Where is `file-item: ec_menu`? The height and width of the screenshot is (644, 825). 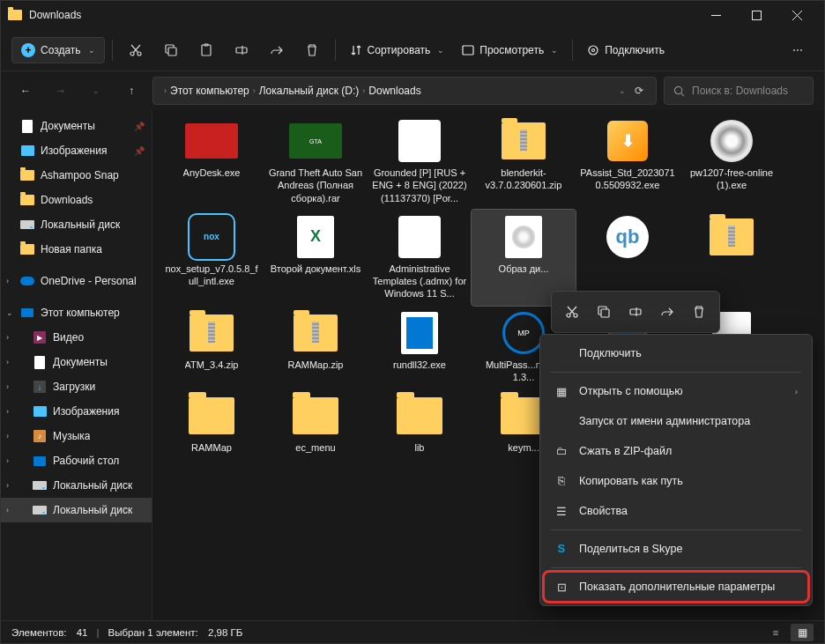
file-item: ec_menu is located at coordinates (316, 430).